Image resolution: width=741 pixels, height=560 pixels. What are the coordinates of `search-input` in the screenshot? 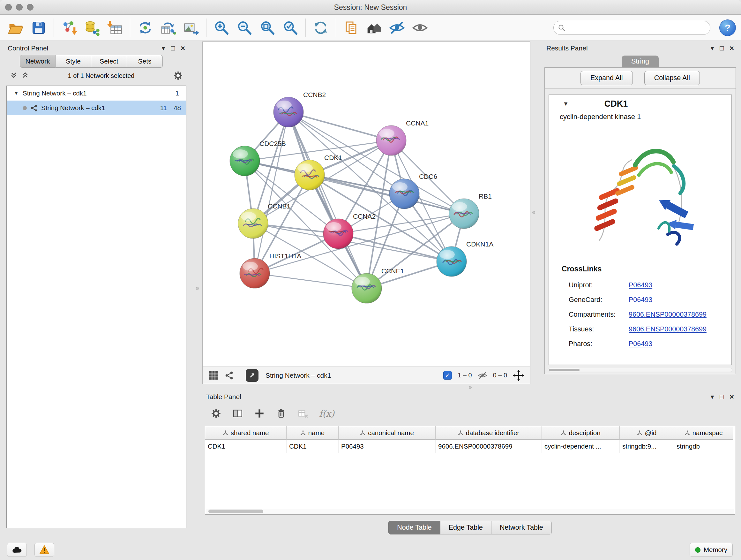 It's located at (632, 28).